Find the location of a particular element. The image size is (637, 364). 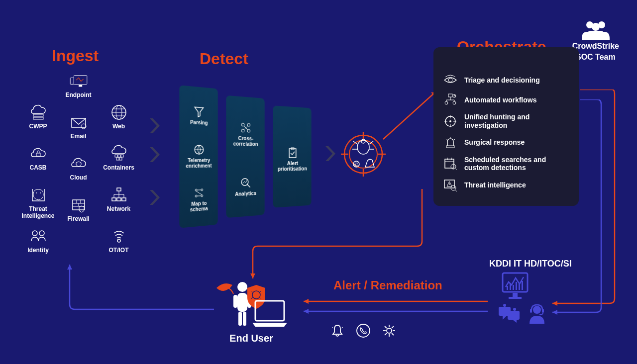

globe-icon is located at coordinates (119, 112).